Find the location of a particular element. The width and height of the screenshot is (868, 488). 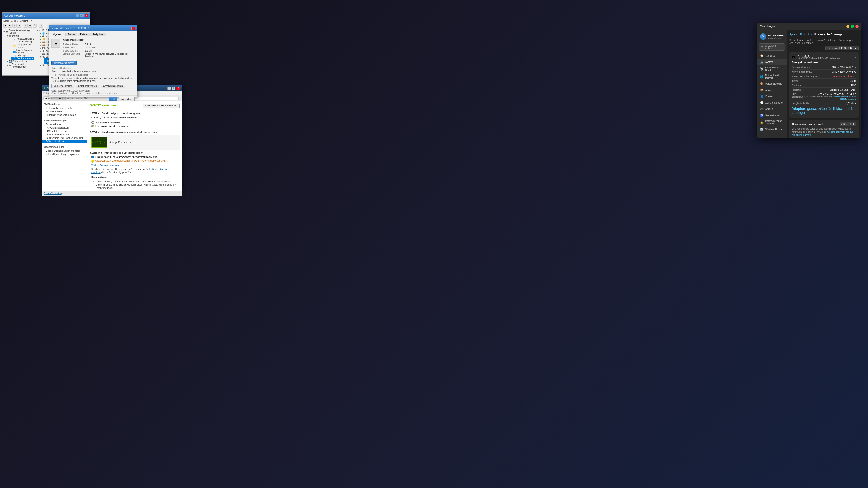

radio-fenster-label: Fenster- und Vollbildmodus aktivieren is located at coordinates (114, 126).